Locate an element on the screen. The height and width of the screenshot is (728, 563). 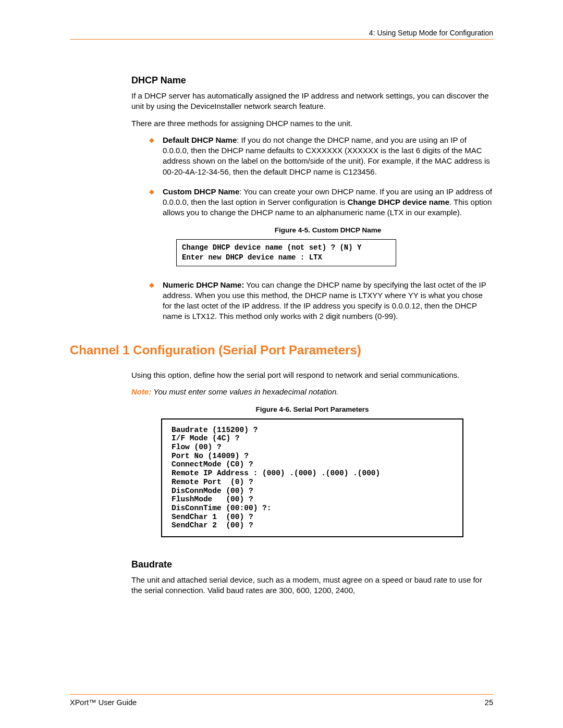
channel1-note: Note: You must enter some values in hexa… is located at coordinates (312, 392).